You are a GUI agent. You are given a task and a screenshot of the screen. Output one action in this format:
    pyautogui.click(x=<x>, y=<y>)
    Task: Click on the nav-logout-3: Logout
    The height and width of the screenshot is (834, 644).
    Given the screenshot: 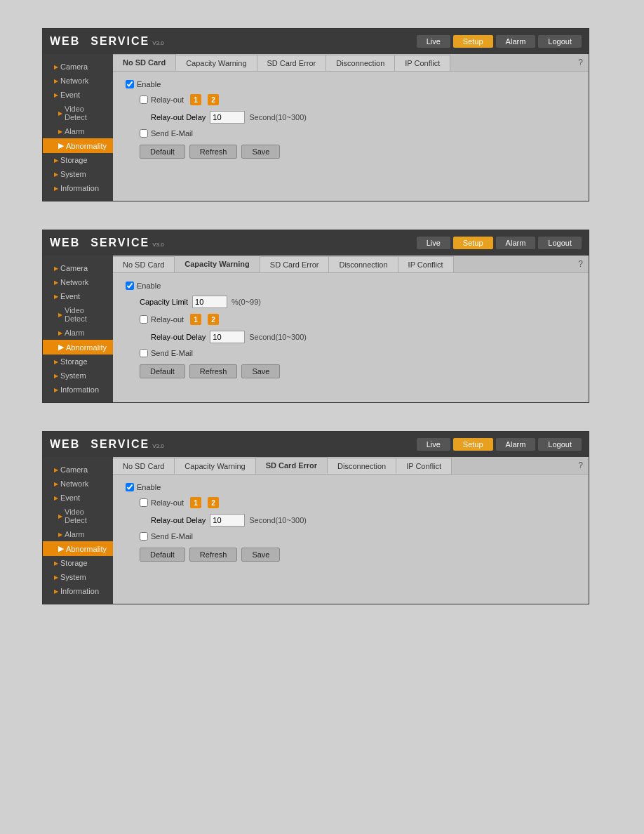 What is the action you would take?
    pyautogui.click(x=560, y=444)
    